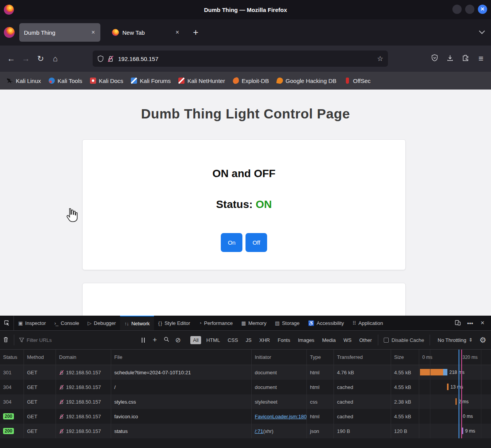 Image resolution: width=491 pixels, height=448 pixels. I want to click on home-icon: ⌂, so click(55, 59).